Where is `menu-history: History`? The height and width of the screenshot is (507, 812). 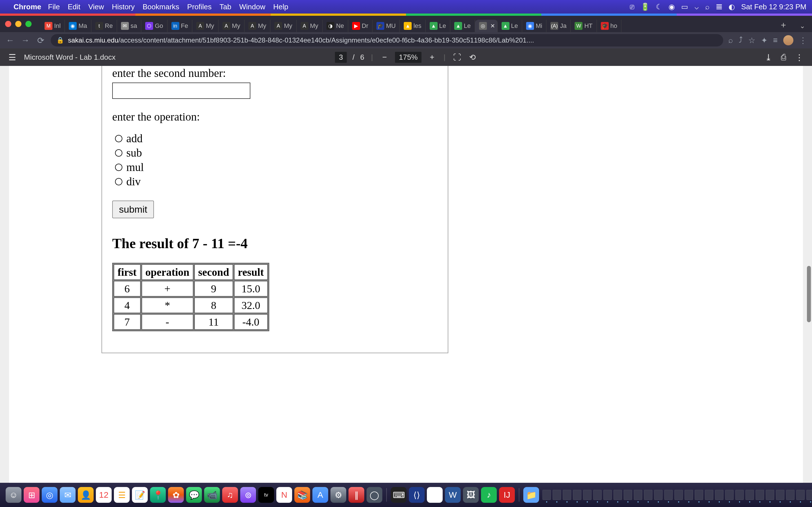
menu-history: History is located at coordinates (123, 7).